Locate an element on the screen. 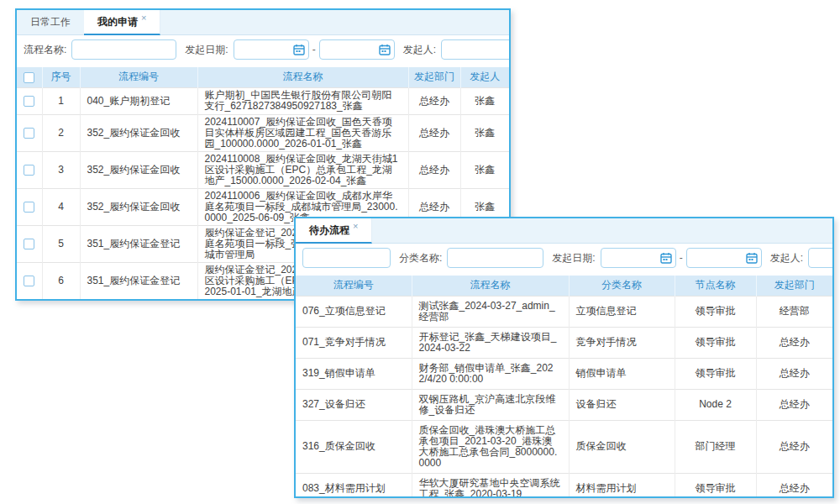 The width and height of the screenshot is (840, 504). category-name-input is located at coordinates (496, 258).